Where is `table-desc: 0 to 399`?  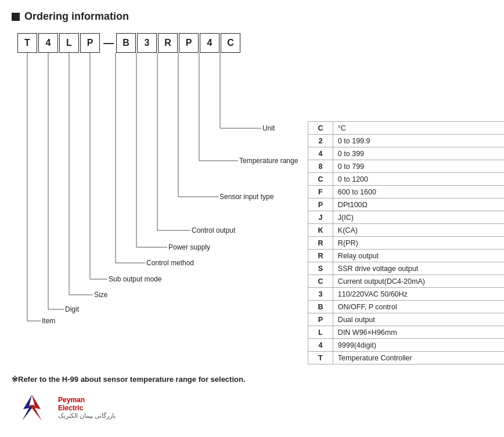
table-desc: 0 to 399 is located at coordinates (418, 154).